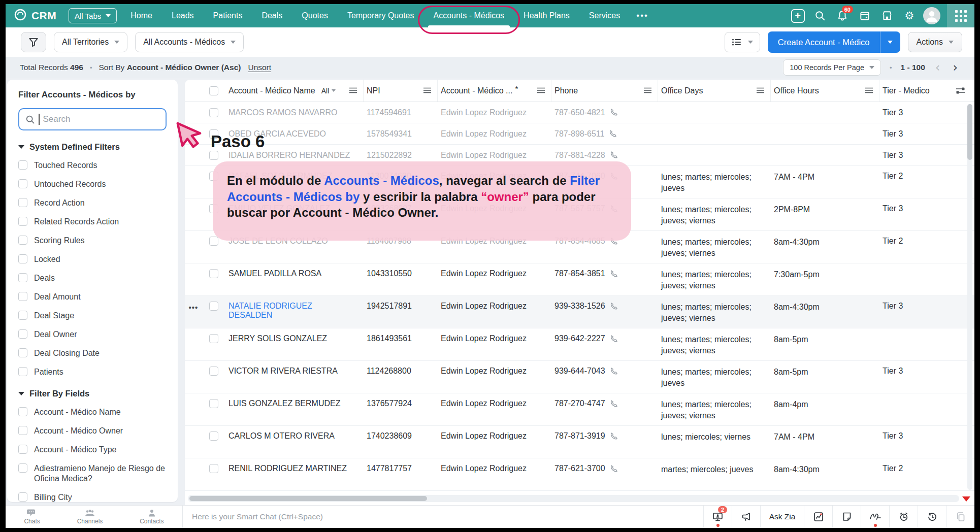  What do you see at coordinates (580, 113) in the screenshot?
I see `table-row: ••• MARCOS RAMOS NAVARRO 1174594691 Edwi…` at bounding box center [580, 113].